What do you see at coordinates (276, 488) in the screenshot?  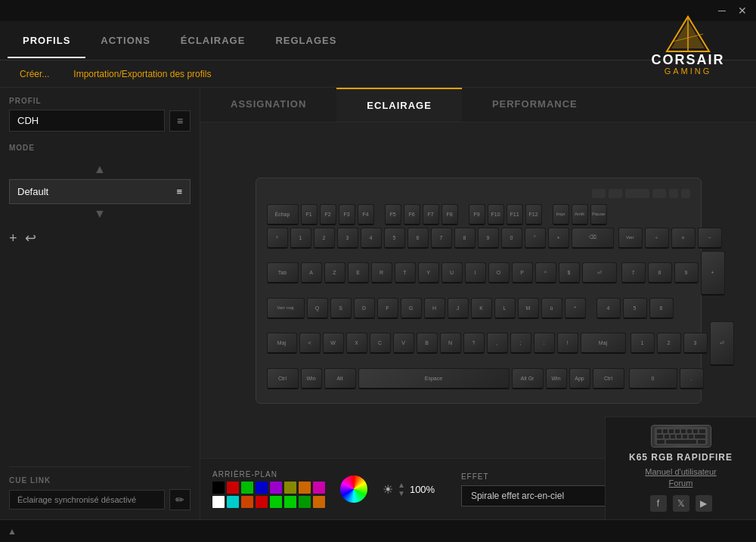 I see `swatch-purple` at bounding box center [276, 488].